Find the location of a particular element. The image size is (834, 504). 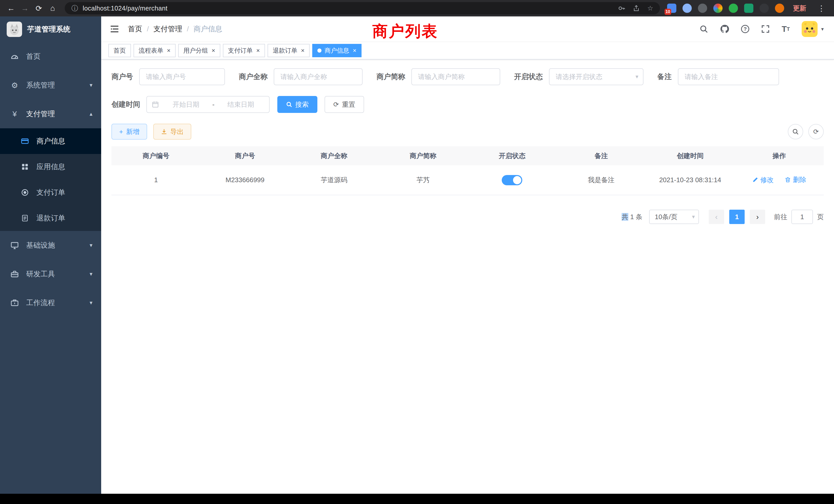

document-icon is located at coordinates (25, 218).